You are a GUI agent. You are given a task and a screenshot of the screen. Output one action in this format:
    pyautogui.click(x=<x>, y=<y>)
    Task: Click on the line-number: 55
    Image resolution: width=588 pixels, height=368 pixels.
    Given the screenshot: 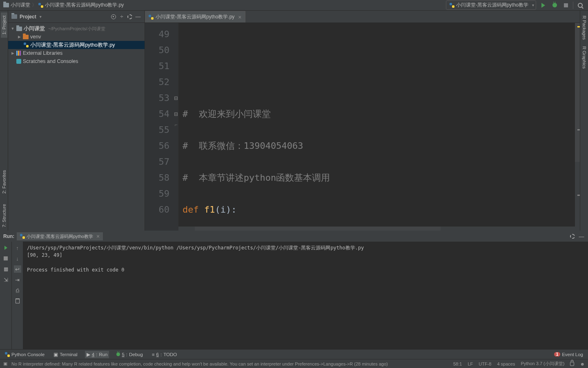 What is the action you would take?
    pyautogui.click(x=157, y=130)
    